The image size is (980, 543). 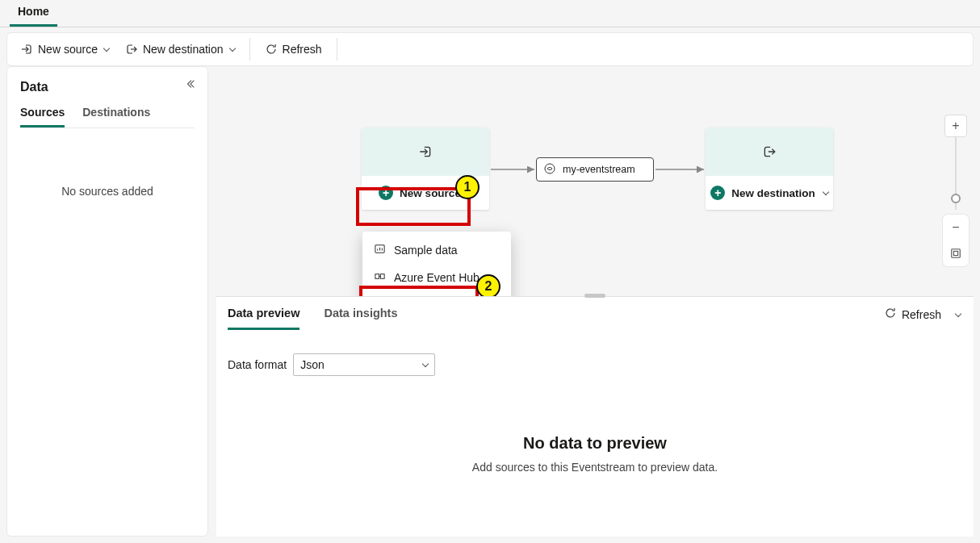 What do you see at coordinates (490, 14) in the screenshot?
I see `ribbon-tabs: Home` at bounding box center [490, 14].